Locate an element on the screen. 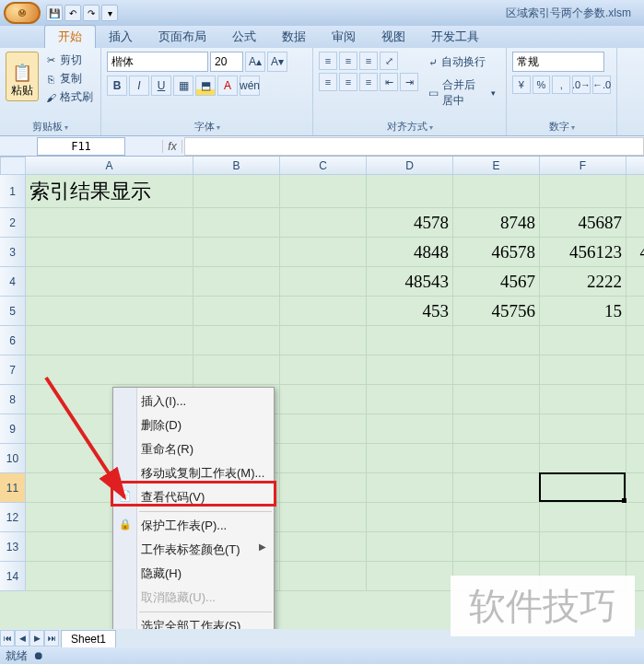  comma-button: , is located at coordinates (561, 85).